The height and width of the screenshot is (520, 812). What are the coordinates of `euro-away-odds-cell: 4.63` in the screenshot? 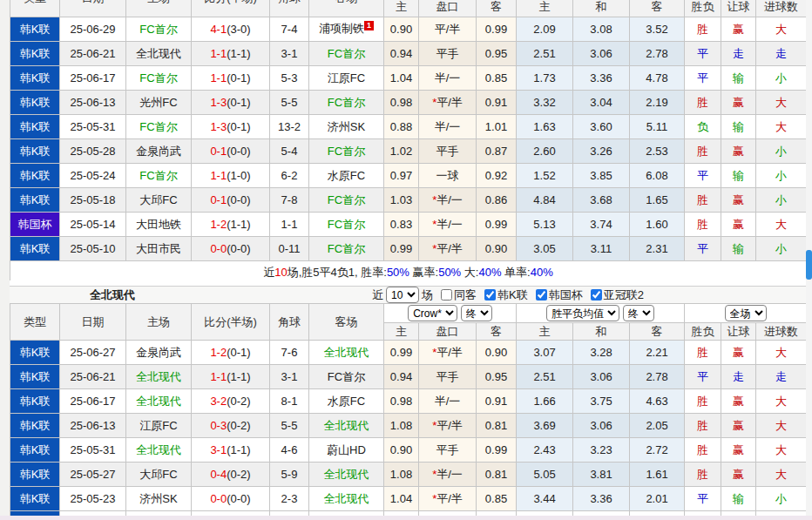 It's located at (657, 402).